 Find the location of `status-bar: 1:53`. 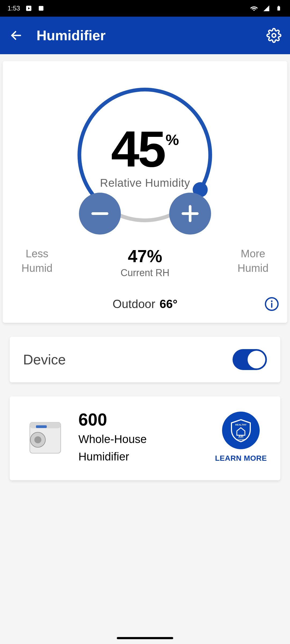

status-bar: 1:53 is located at coordinates (145, 8).